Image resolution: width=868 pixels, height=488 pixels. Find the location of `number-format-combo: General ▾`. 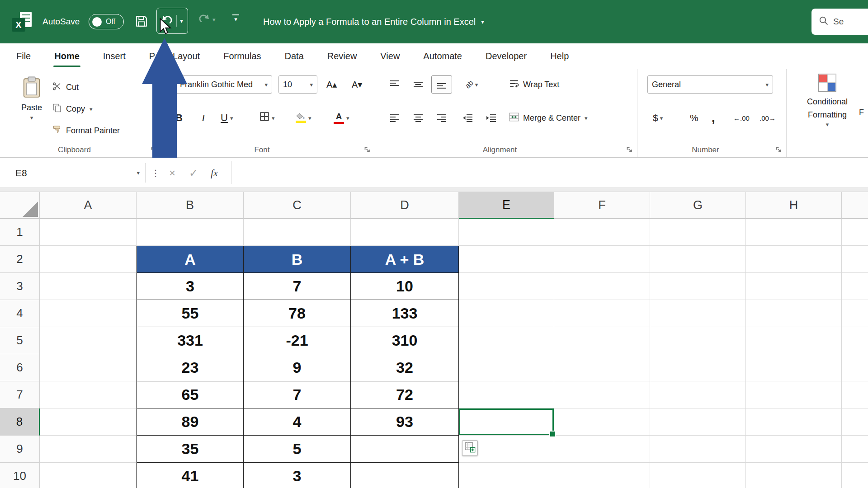

number-format-combo: General ▾ is located at coordinates (710, 84).